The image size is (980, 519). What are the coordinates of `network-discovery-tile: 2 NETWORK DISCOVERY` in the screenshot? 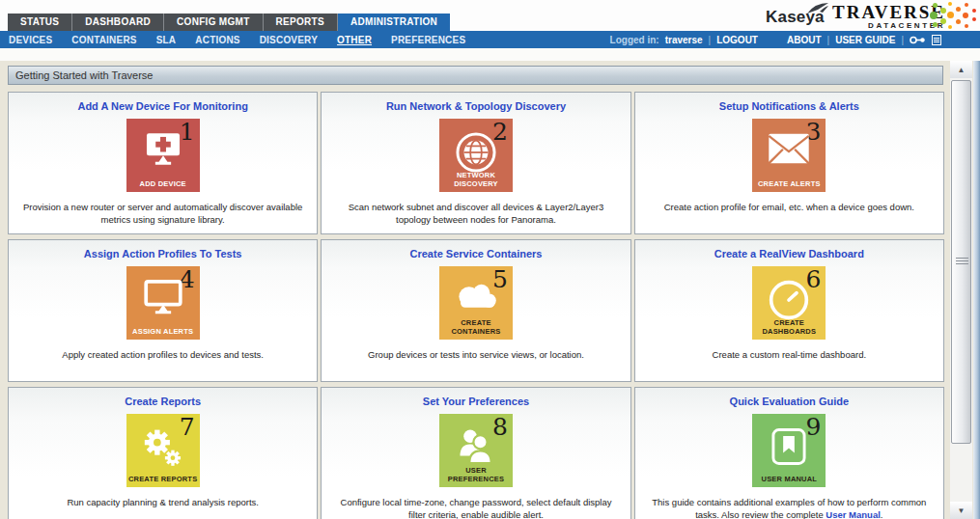 It's located at (476, 155).